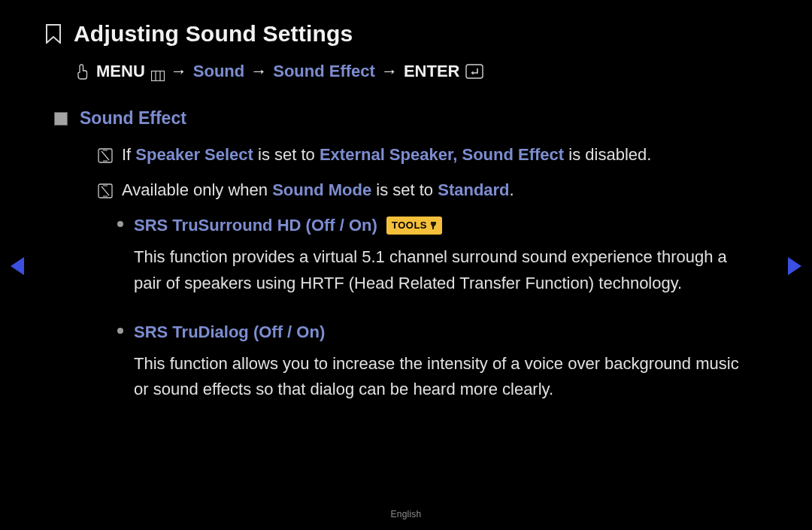 The image size is (812, 530). I want to click on note-text-part: If, so click(129, 155).